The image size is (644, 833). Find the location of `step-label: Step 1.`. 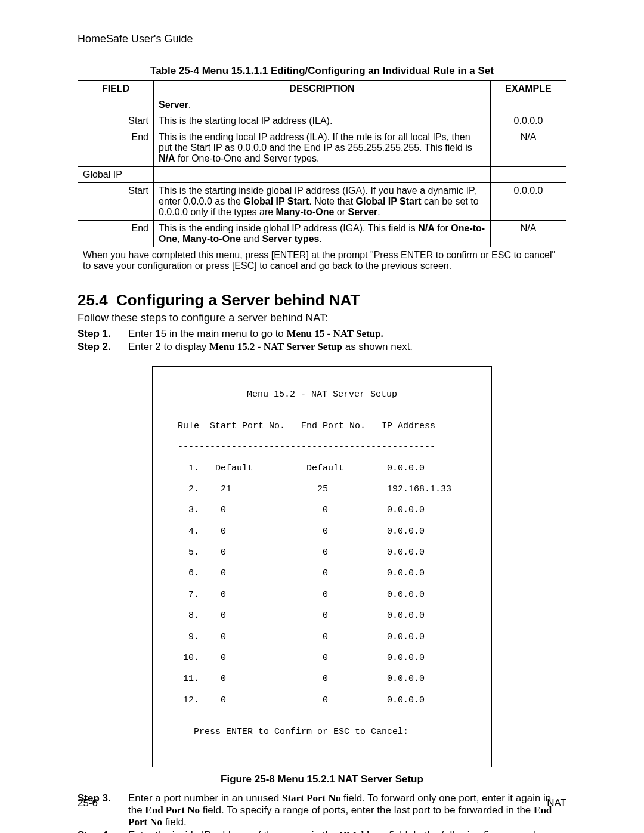

step-label: Step 1. is located at coordinates (103, 334).